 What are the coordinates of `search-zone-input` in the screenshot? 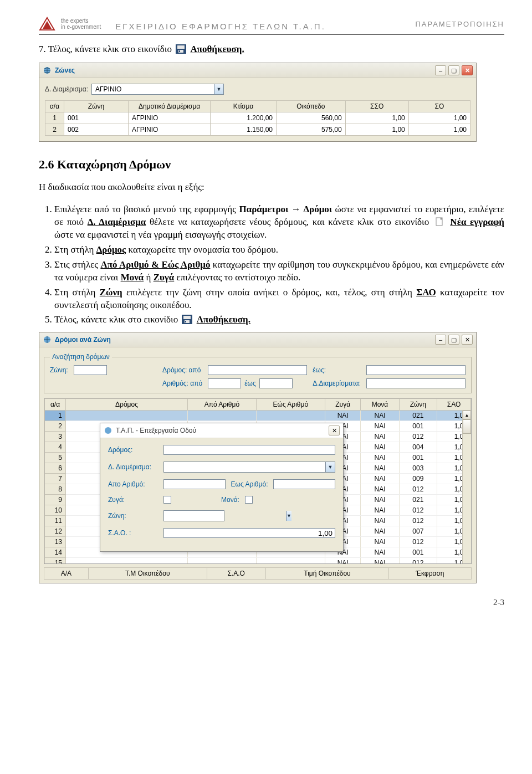 It's located at (90, 370).